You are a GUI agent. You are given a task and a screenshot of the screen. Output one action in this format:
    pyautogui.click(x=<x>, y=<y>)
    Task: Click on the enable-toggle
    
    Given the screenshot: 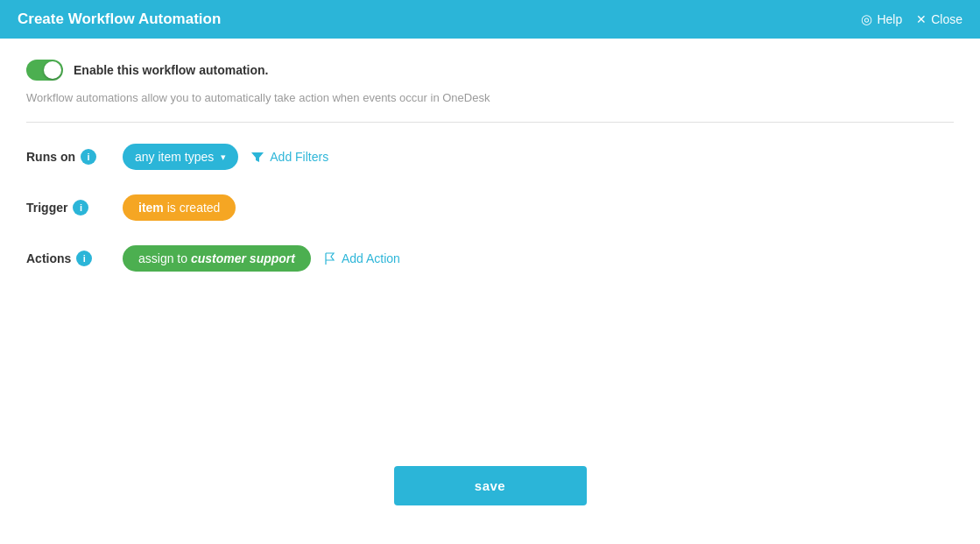 What is the action you would take?
    pyautogui.click(x=45, y=70)
    